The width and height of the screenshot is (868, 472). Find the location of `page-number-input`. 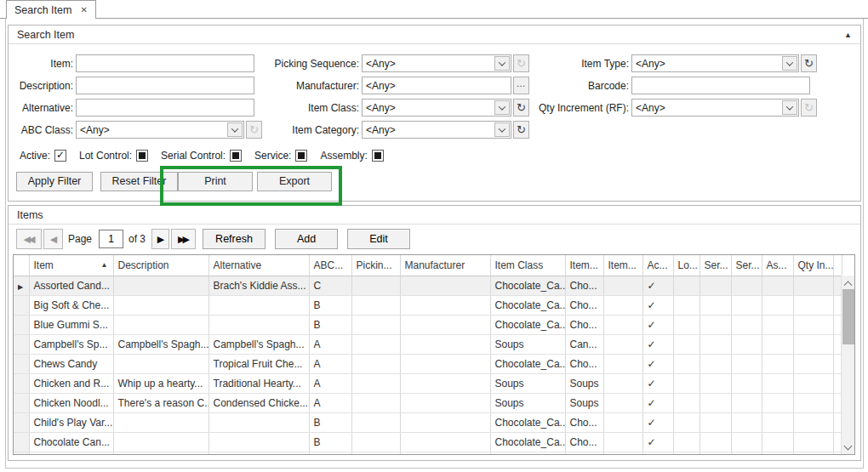

page-number-input is located at coordinates (111, 239).